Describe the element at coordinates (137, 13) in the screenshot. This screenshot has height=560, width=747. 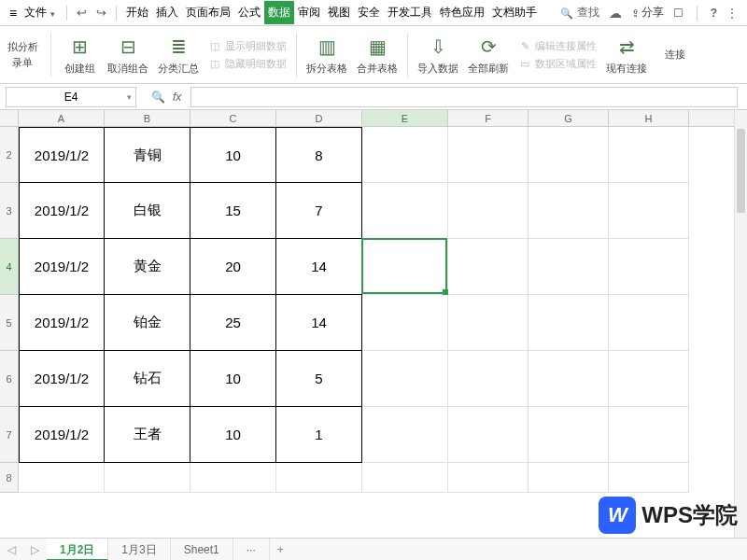
I see `ribbon-tab-0: 开始` at that location.